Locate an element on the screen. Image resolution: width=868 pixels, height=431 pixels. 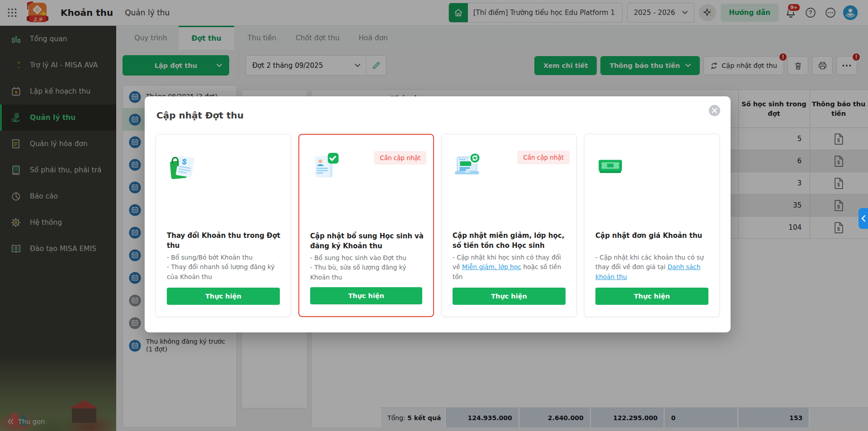
card-description: - Cập nhật khi học sinh có thay đổi về M… is located at coordinates (510, 267).